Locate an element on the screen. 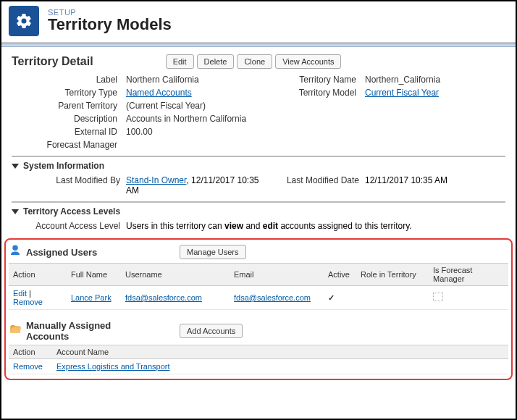 Image resolution: width=517 pixels, height=420 pixels. system-info-header: System Information is located at coordinates (258, 164).